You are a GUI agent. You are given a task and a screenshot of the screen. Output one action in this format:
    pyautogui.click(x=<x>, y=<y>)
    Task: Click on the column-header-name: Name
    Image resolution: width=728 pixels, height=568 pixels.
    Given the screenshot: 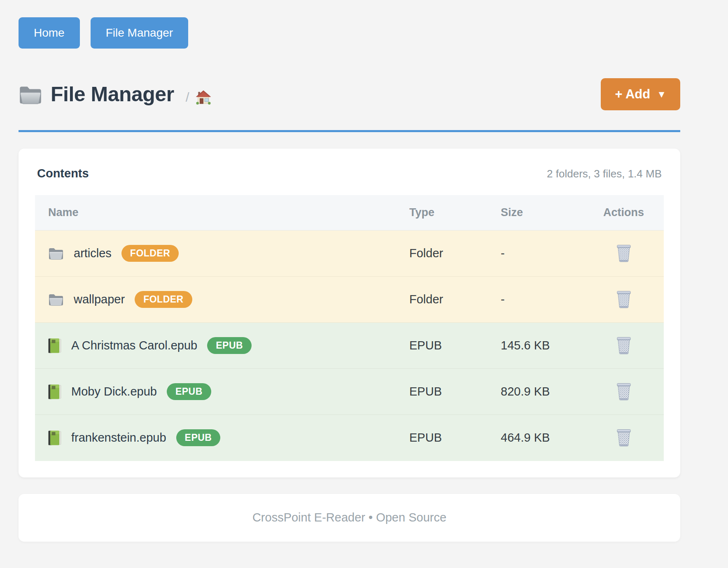 What is the action you would take?
    pyautogui.click(x=216, y=213)
    